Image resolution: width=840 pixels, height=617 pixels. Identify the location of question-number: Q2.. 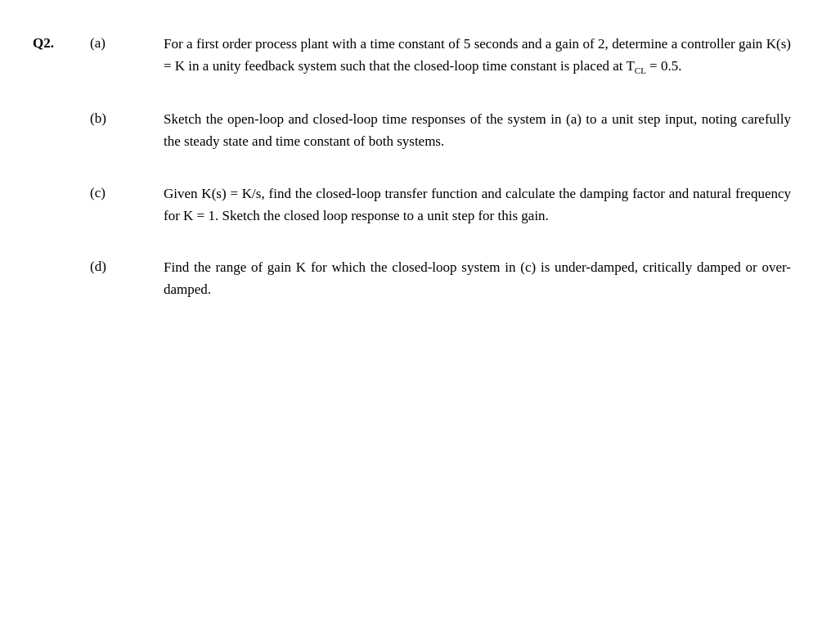
(57, 43).